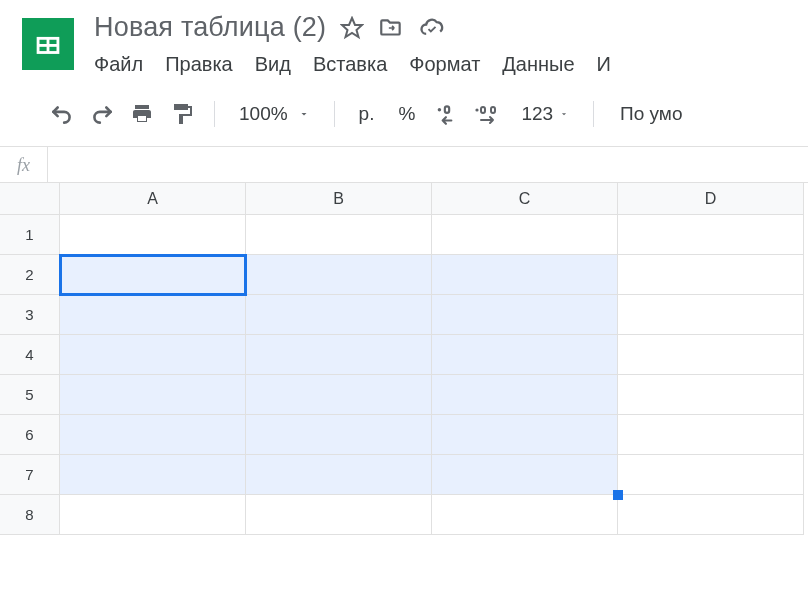 The height and width of the screenshot is (590, 808). I want to click on decrease-decimal-button, so click(447, 114).